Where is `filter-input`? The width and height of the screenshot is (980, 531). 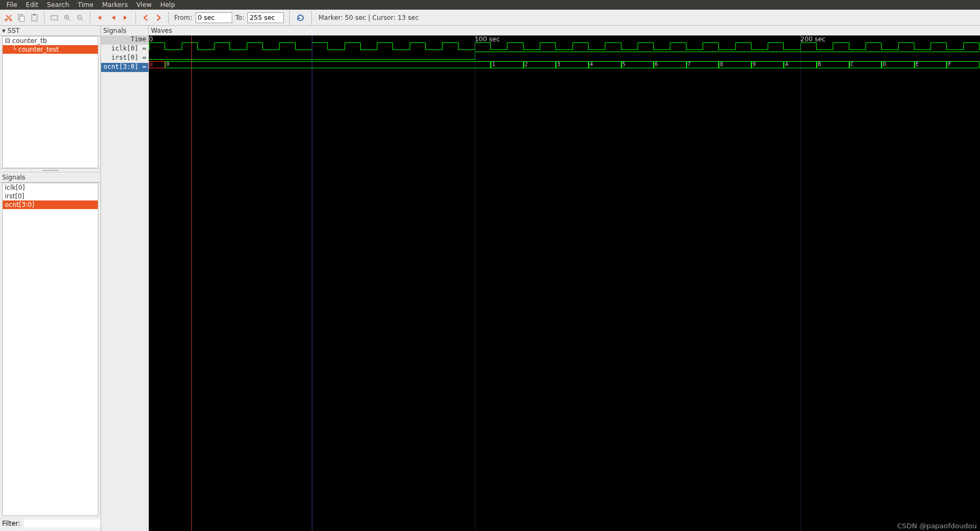
filter-input is located at coordinates (65, 523).